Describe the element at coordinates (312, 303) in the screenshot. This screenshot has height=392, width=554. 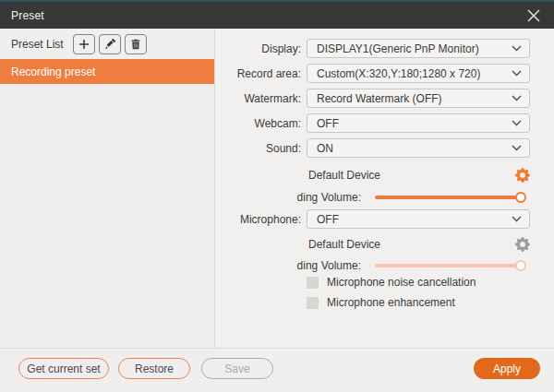
I see `enhancement-checkbox` at that location.